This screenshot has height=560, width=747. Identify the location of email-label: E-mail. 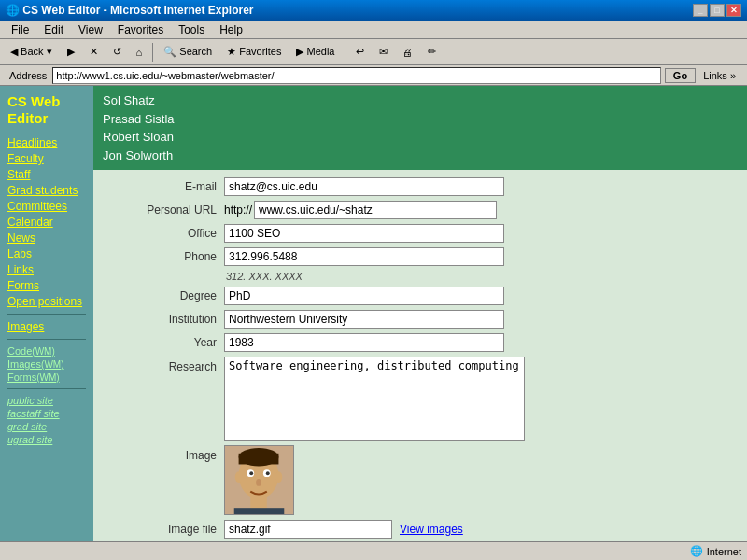
(163, 187).